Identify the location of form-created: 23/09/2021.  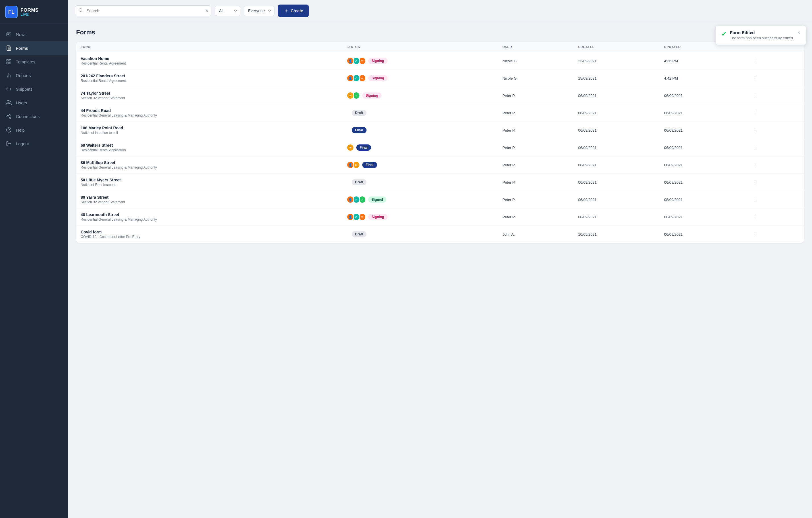
(616, 61).